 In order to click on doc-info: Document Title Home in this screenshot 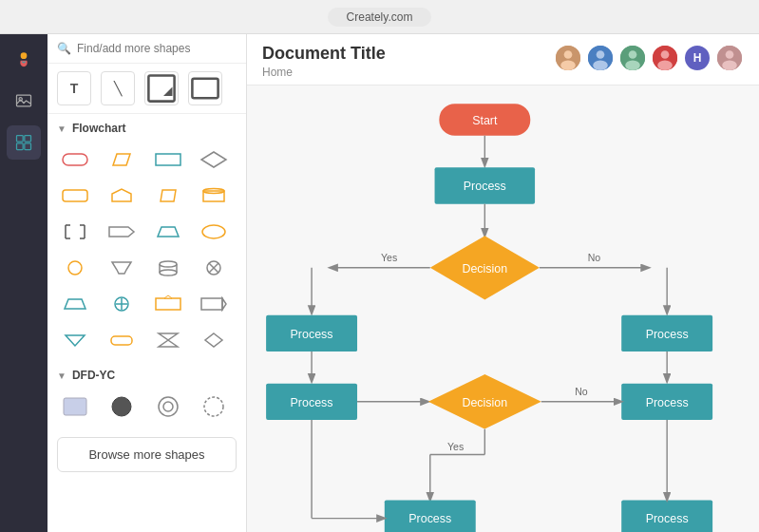, I will do `click(324, 61)`.